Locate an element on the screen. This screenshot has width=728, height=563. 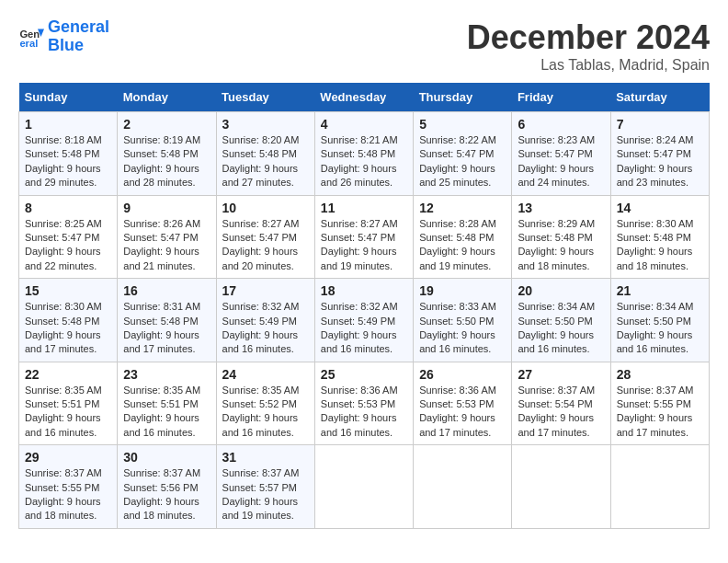
day-info: Sunrise: 8:35 AM Sunset: 5:52 PM Dayligh… is located at coordinates (266, 412).